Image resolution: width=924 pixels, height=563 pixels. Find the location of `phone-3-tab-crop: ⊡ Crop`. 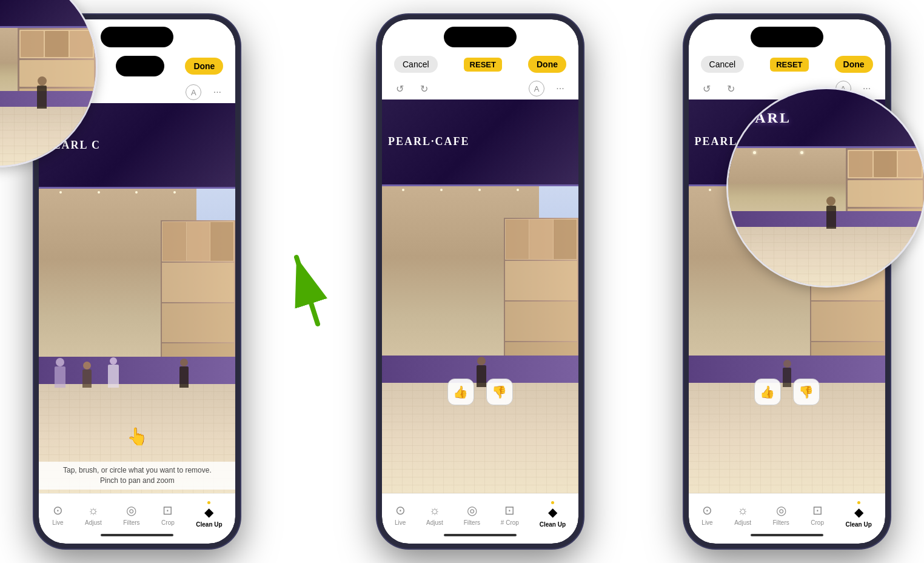

phone-3-tab-crop: ⊡ Crop is located at coordinates (817, 514).